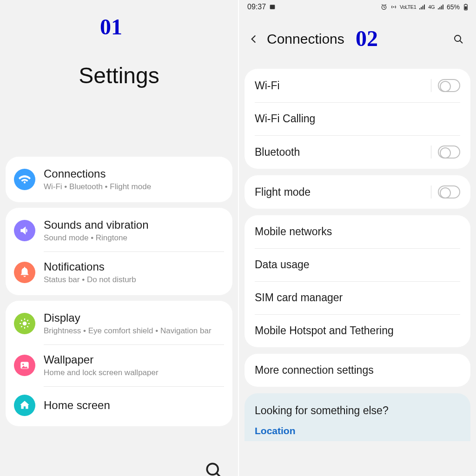 This screenshot has width=476, height=476. I want to click on bluetooth-toggle, so click(449, 152).